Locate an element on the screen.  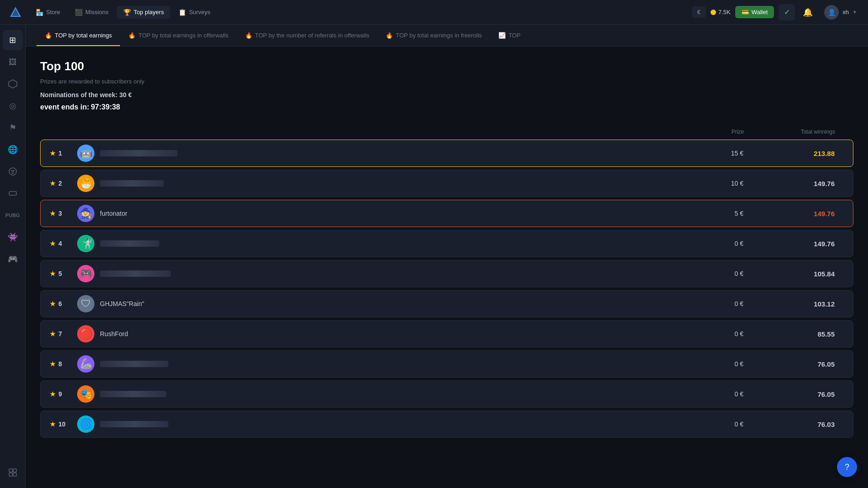
table-row: ★6🛡GHJMAS"Rain"0 €103.12 is located at coordinates (447, 304).